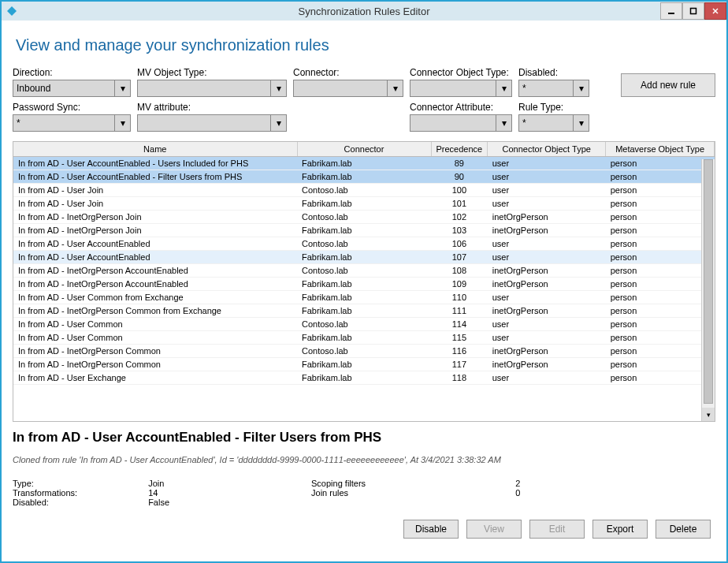 This screenshot has width=728, height=563. I want to click on connector-attribute-combo: ▾, so click(461, 123).